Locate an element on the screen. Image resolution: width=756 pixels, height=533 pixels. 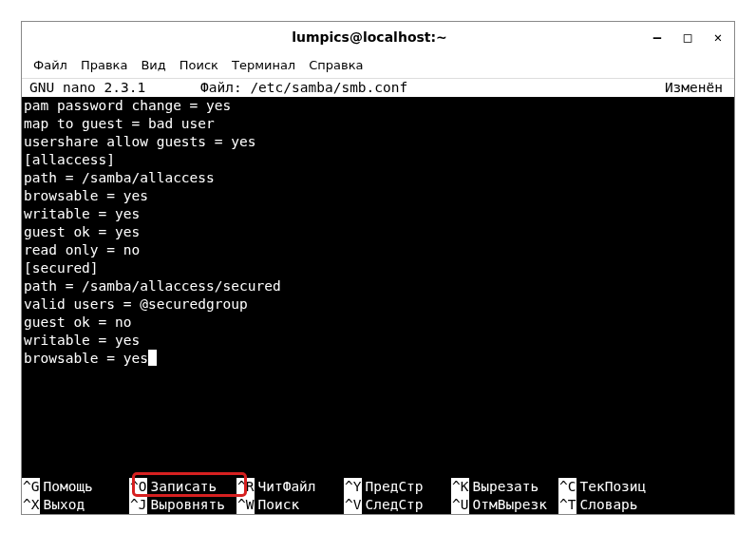
nano-shortcuts: ^GПомощь^OЗаписать^RЧитФайл^YПредСтр^KВы… is located at coordinates (378, 496).